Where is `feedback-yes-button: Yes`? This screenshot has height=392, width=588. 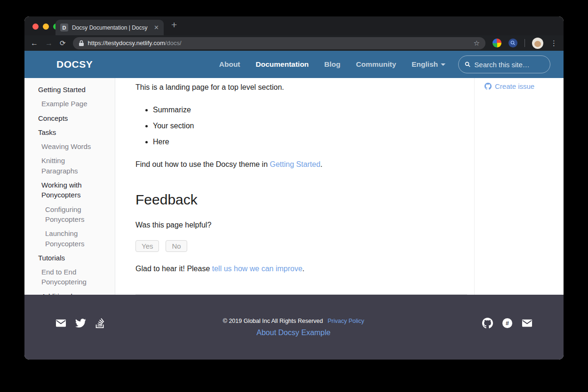
feedback-yes-button: Yes is located at coordinates (147, 246).